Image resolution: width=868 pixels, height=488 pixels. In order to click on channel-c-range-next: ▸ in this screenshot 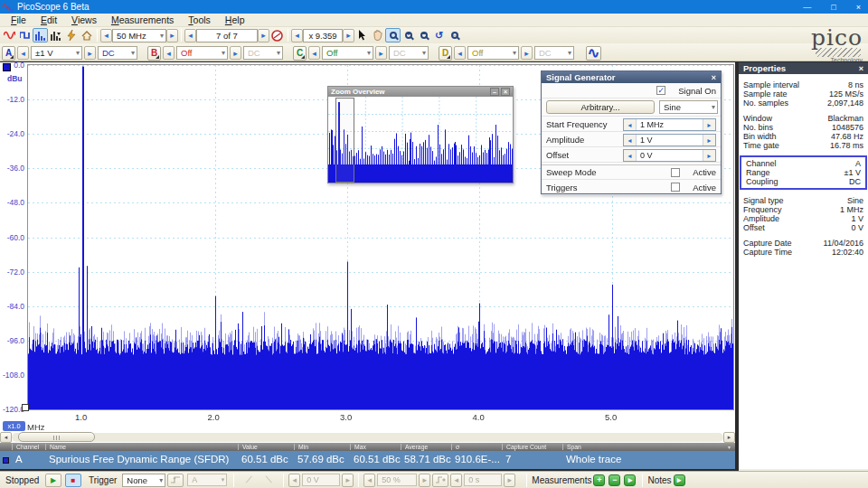, I will do `click(382, 52)`.